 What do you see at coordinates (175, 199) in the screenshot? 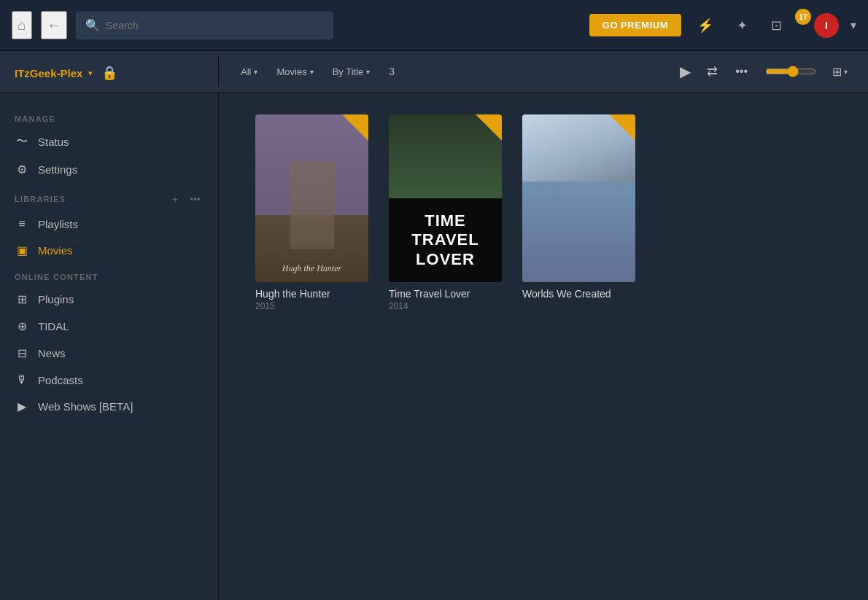
I see `add-library-button: +` at bounding box center [175, 199].